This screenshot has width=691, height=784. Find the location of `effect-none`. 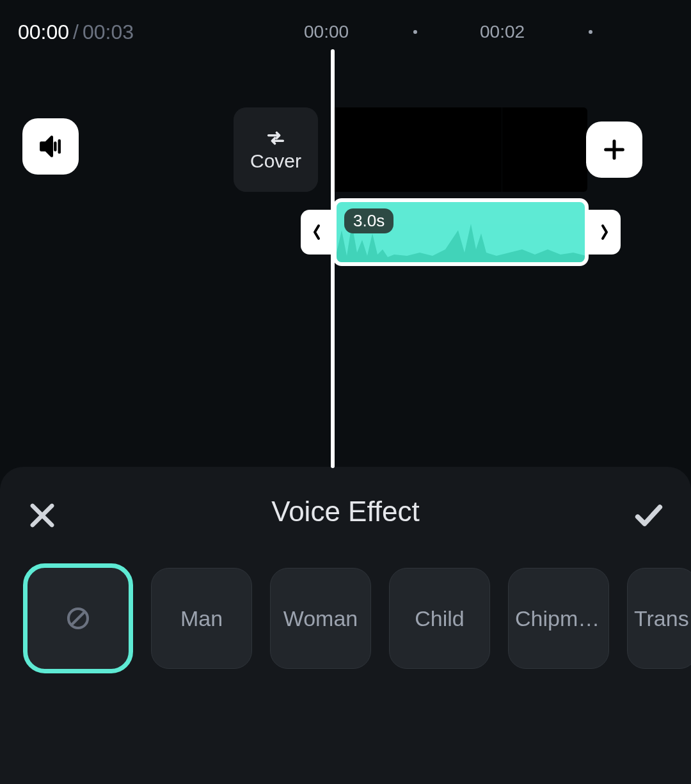

effect-none is located at coordinates (78, 618).